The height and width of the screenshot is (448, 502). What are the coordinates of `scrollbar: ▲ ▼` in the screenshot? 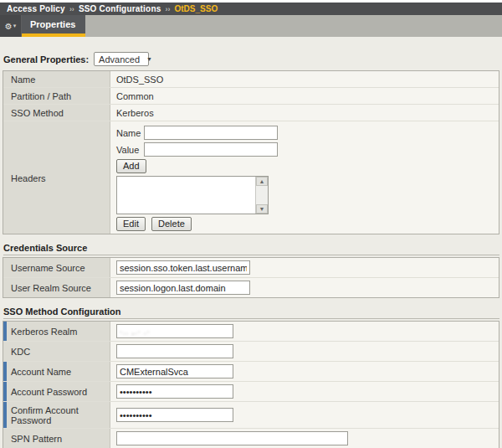 It's located at (261, 195).